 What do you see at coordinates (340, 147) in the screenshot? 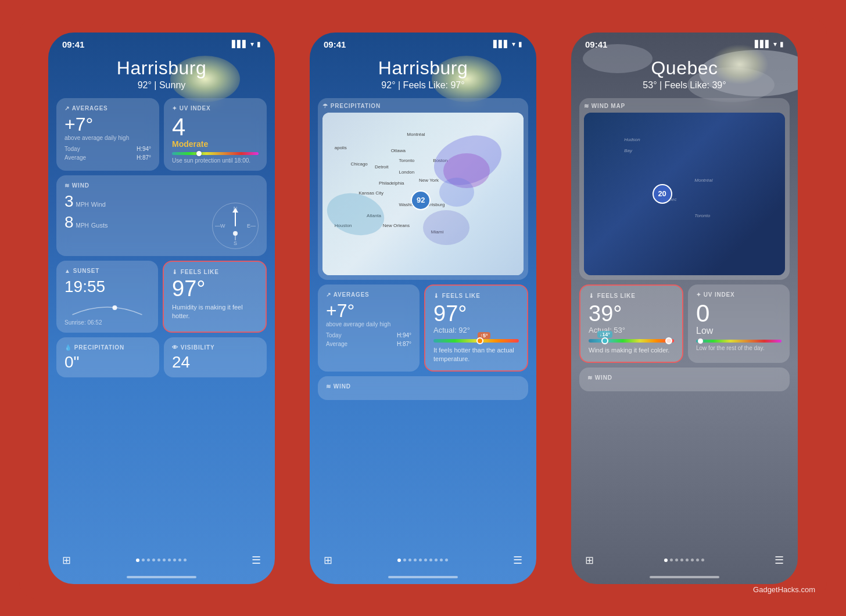
I see `map-label-inapolis: apolis` at bounding box center [340, 147].